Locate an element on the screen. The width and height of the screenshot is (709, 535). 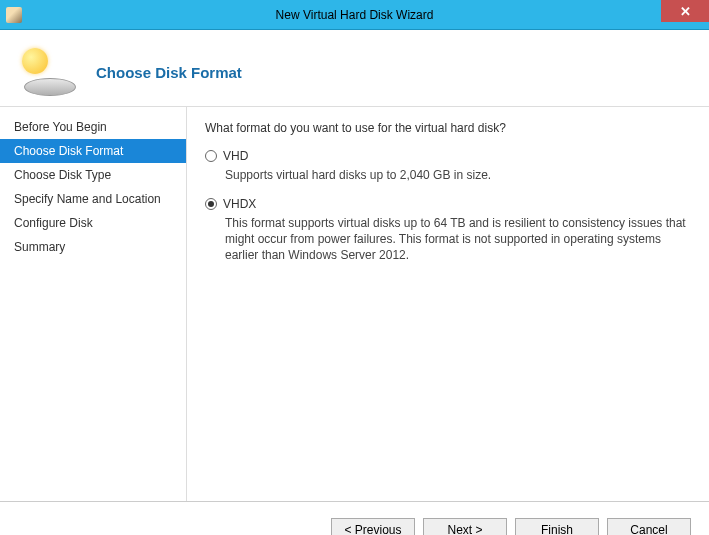
label-vhdx: VHDX is located at coordinates (240, 204).